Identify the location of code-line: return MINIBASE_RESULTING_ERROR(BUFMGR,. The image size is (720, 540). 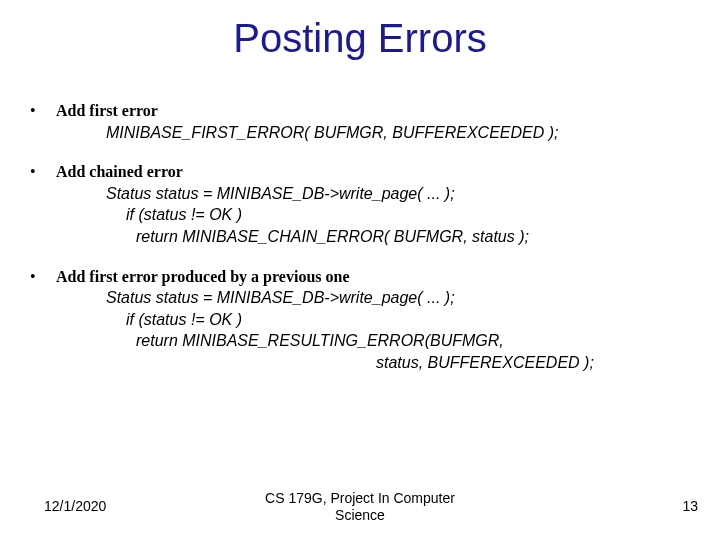
(413, 341).